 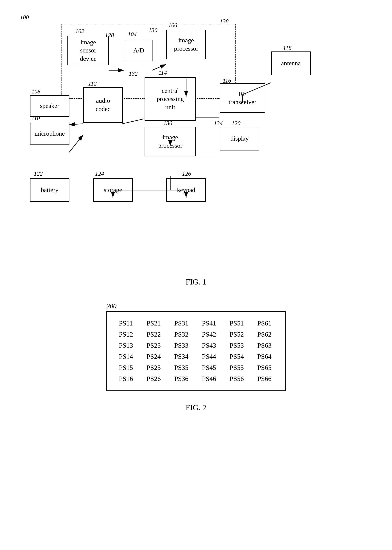 What do you see at coordinates (154, 357) in the screenshot?
I see `cell-r4c2: PS24` at bounding box center [154, 357].